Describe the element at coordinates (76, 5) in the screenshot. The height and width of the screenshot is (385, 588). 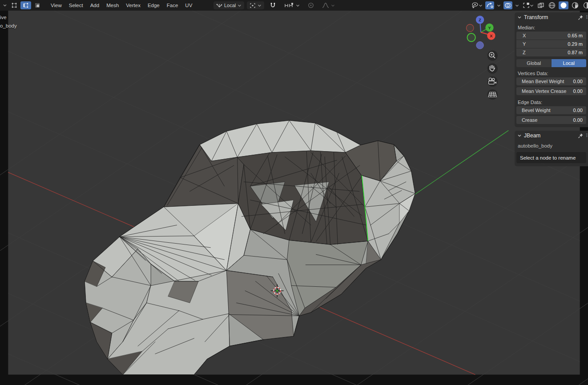
I see `menu-select: Select` at that location.